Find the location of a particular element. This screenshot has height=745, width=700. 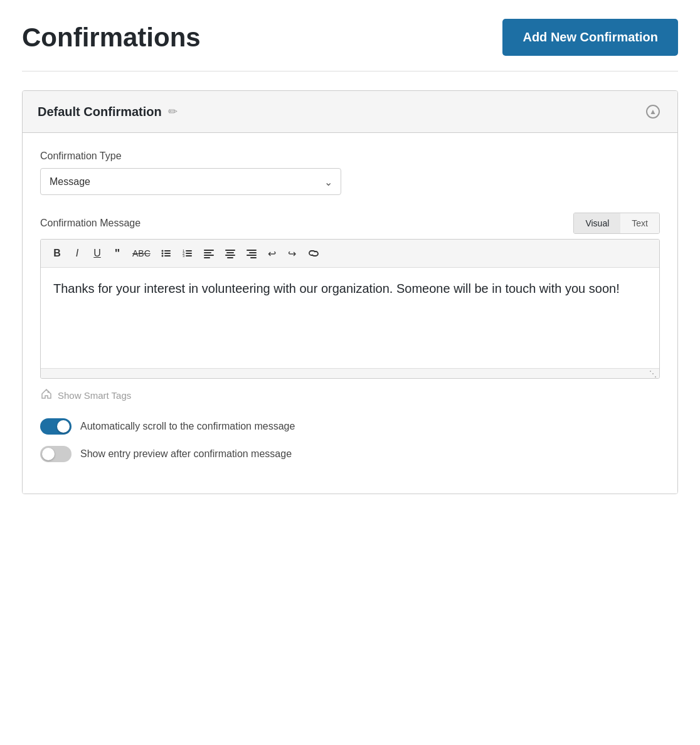

confirmation-type-select: Message Page Redirect URL is located at coordinates (191, 182).